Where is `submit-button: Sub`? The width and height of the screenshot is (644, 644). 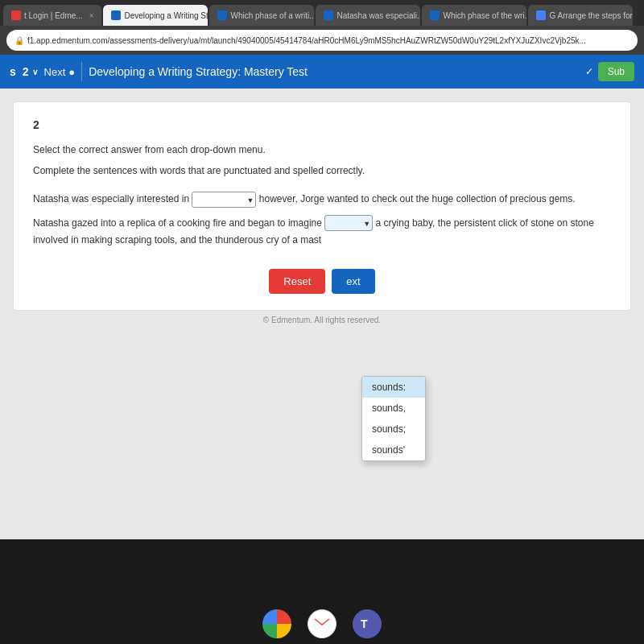 submit-button: Sub is located at coordinates (617, 72).